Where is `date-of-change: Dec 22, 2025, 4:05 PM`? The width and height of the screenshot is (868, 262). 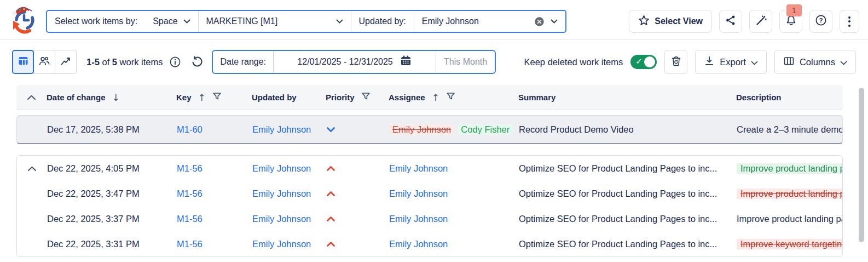
date-of-change: Dec 22, 2025, 4:05 PM is located at coordinates (112, 169).